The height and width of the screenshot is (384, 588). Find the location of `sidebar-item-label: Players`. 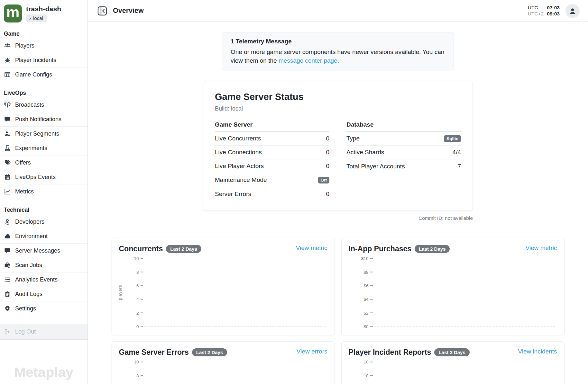

sidebar-item-label: Players is located at coordinates (25, 46).